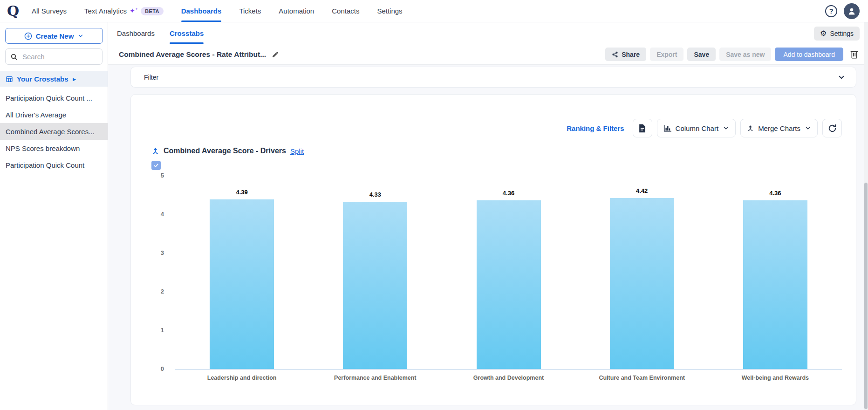 The image size is (868, 410). What do you see at coordinates (201, 11) in the screenshot?
I see `nav-item-dashboards: Dashboards` at bounding box center [201, 11].